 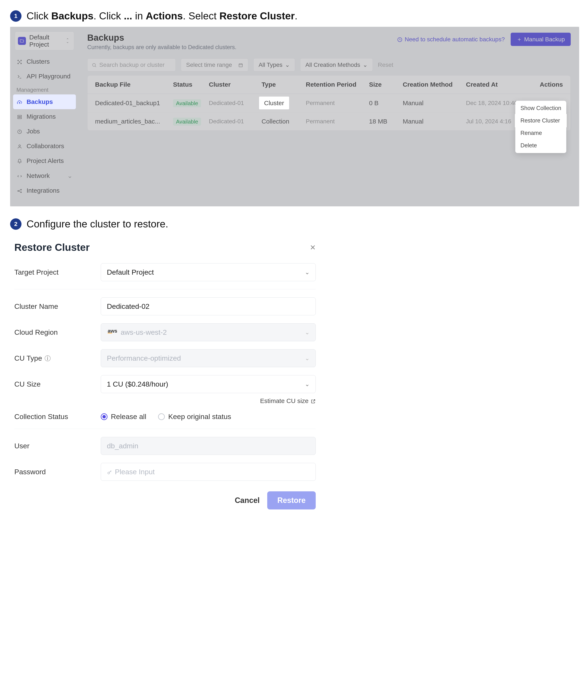 What do you see at coordinates (294, 224) in the screenshot?
I see `step-2-header: 2 Configure the cluster to restore.` at bounding box center [294, 224].